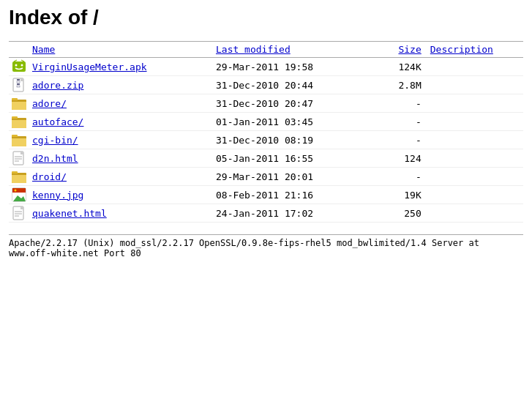  Describe the element at coordinates (19, 50) in the screenshot. I see `header-icon-col` at that location.